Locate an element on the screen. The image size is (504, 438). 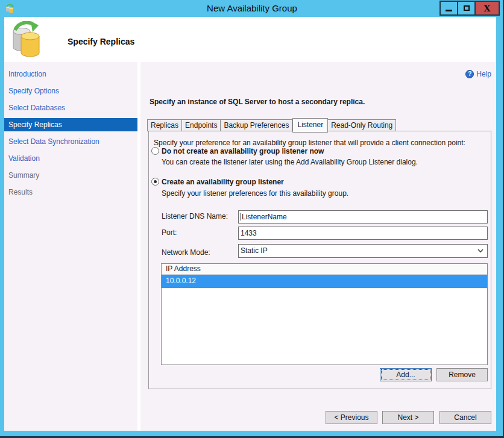
maximize-icon is located at coordinates (467, 8).